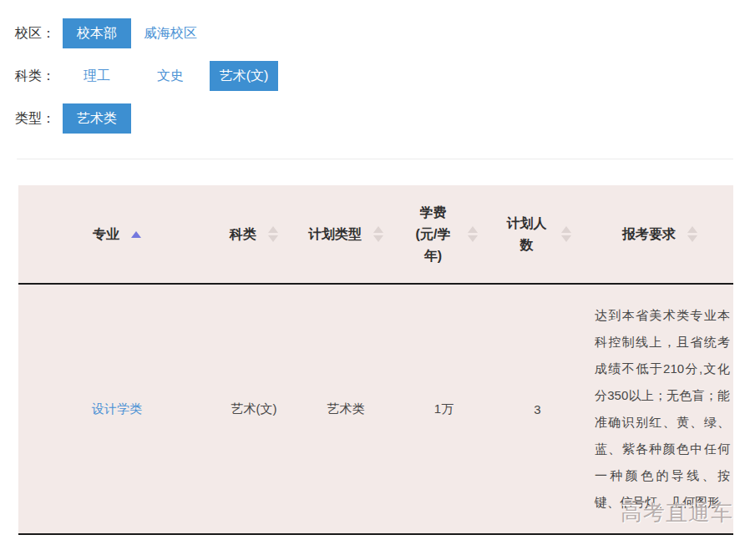  Describe the element at coordinates (383, 33) in the screenshot. I see `filter-row-campus: 校区： 校本部 威海校区` at that location.